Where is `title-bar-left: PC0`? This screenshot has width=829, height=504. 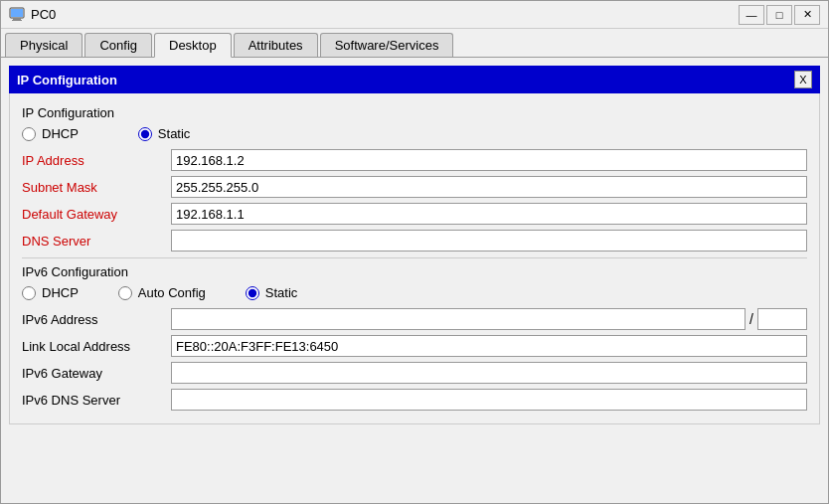 title-bar-left: PC0 is located at coordinates (32, 15).